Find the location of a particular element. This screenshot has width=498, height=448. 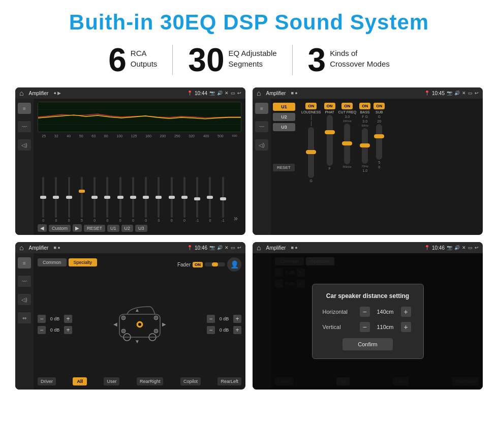

wave-icon-2: 〰 is located at coordinates (262, 127).